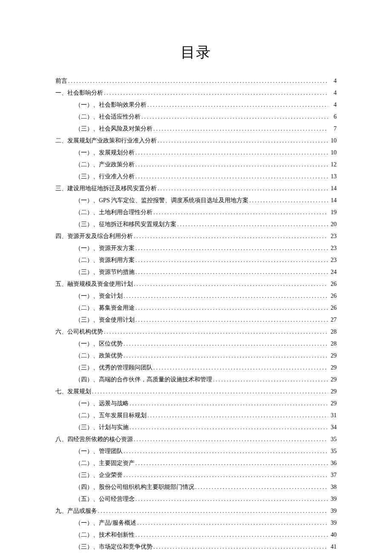 This screenshot has height=555, width=392. What do you see at coordinates (102, 404) in the screenshot?
I see `toc-entry-text: （一）、远景与战略` at bounding box center [102, 404].